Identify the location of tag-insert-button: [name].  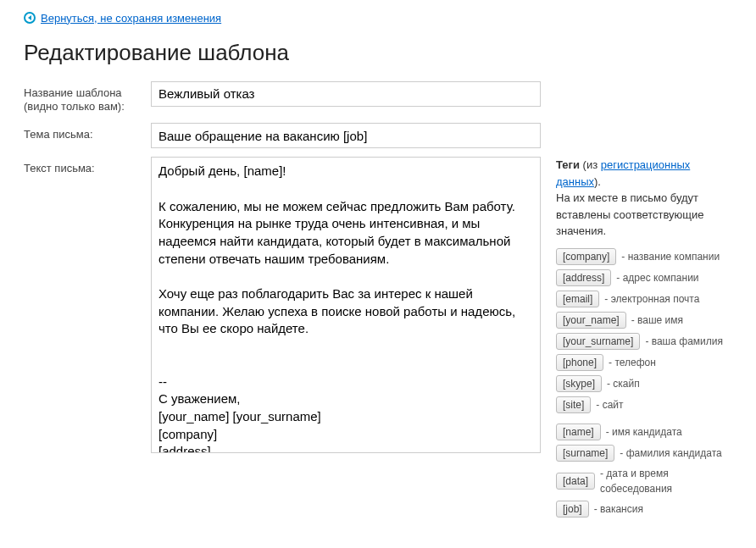
(578, 432).